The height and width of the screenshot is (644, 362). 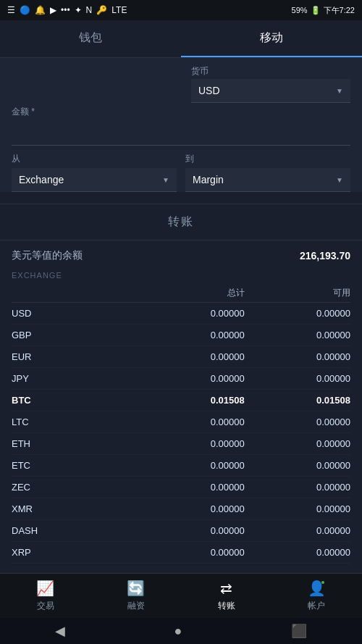 What do you see at coordinates (181, 335) in the screenshot?
I see `table-row: GBP 0.00000 0.00000` at bounding box center [181, 335].